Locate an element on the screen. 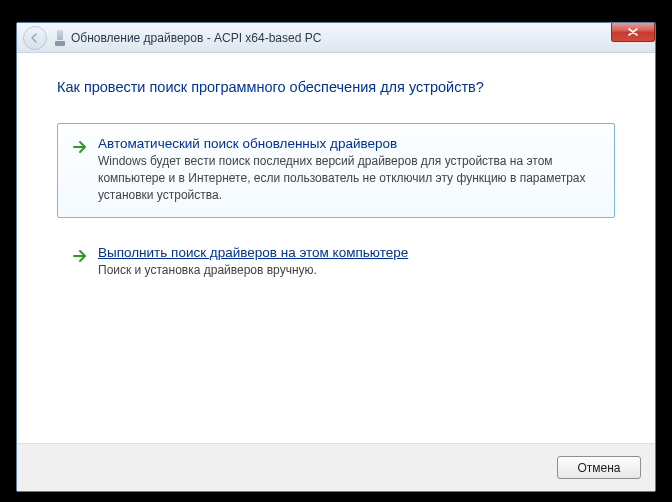 The image size is (672, 502). option-desc: Поиск и установка драйверов вручную. is located at coordinates (349, 270).